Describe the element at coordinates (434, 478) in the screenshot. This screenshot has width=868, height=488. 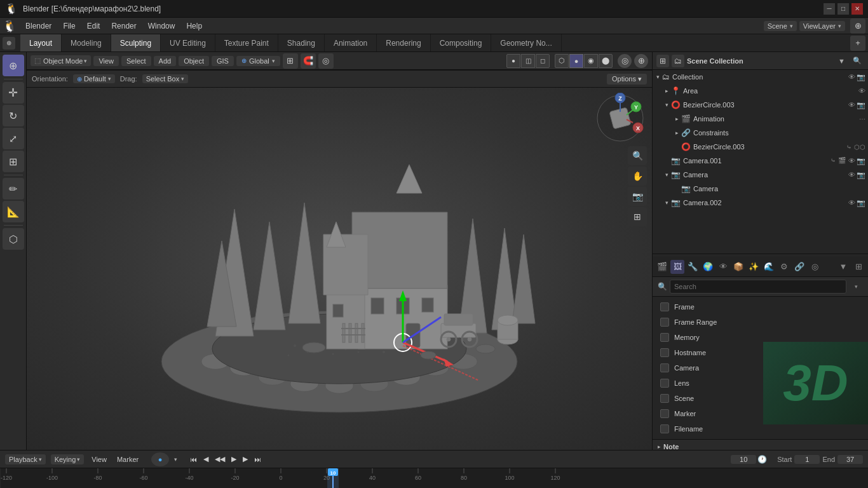
I see `timeline-track: -120 -100 -80 -60 -40 -20 0` at that location.